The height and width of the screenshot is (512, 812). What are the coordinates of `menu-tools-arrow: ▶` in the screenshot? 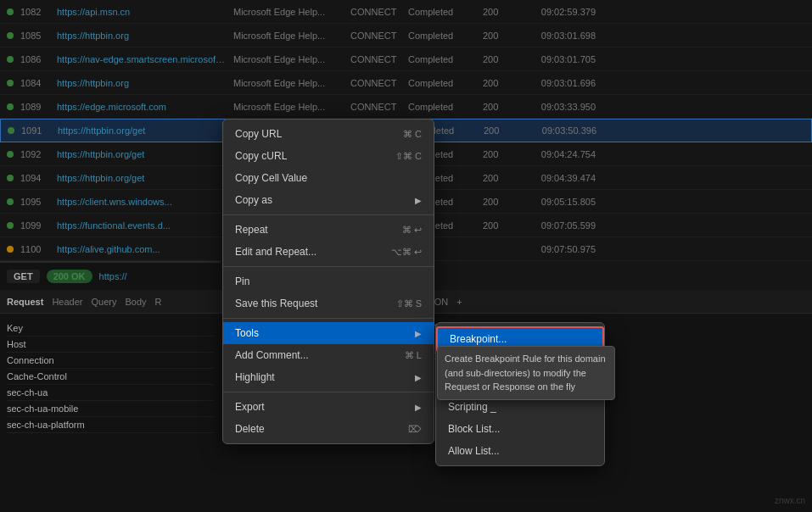 It's located at (418, 334).